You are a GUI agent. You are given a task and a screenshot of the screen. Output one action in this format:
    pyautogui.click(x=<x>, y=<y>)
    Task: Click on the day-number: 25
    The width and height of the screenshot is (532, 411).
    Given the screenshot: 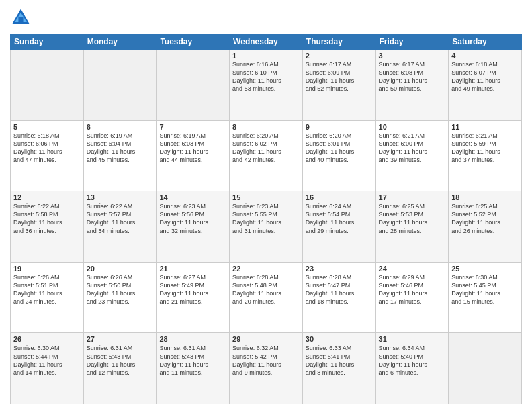 What is the action you would take?
    pyautogui.click(x=485, y=269)
    